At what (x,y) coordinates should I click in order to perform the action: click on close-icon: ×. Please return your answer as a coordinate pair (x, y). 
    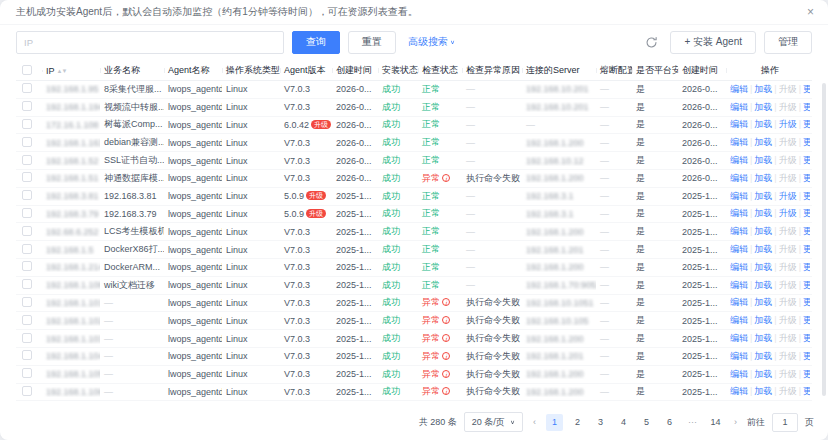
    Looking at the image, I should click on (810, 12).